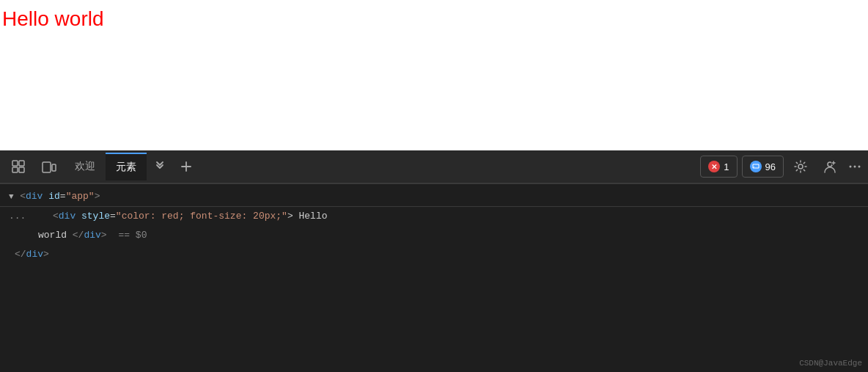 The height and width of the screenshot is (372, 868). I want to click on ellipsis: ..., so click(15, 216).